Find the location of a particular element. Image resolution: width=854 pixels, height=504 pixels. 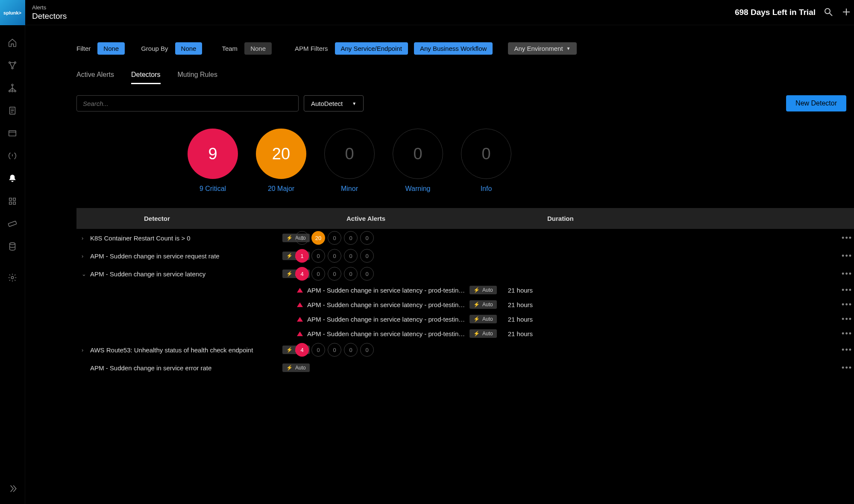

info-link: Info is located at coordinates (486, 189).